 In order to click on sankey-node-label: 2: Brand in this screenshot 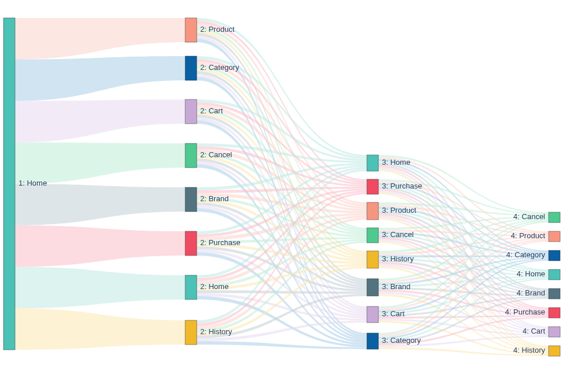, I will do `click(214, 199)`.